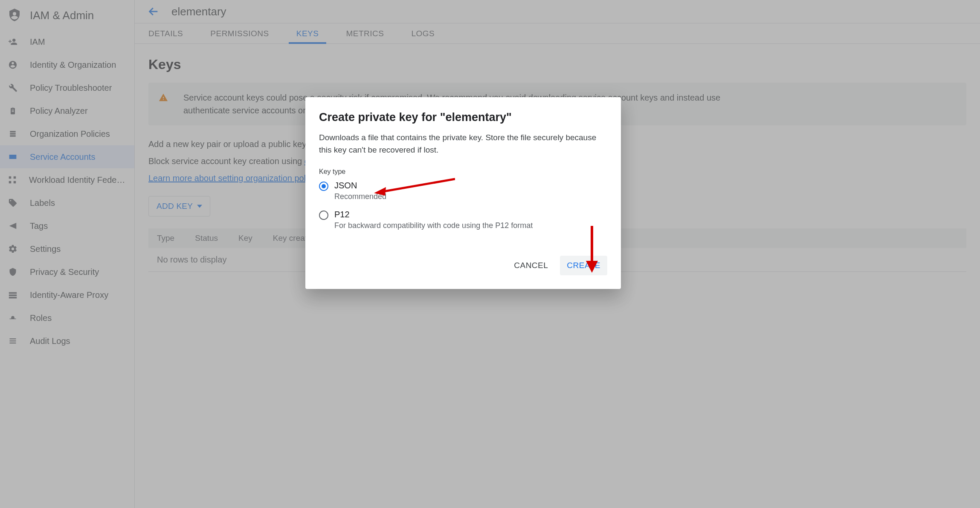 This screenshot has width=980, height=508. Describe the element at coordinates (463, 118) in the screenshot. I see `dialog-title: Create private key for "elementary"` at that location.